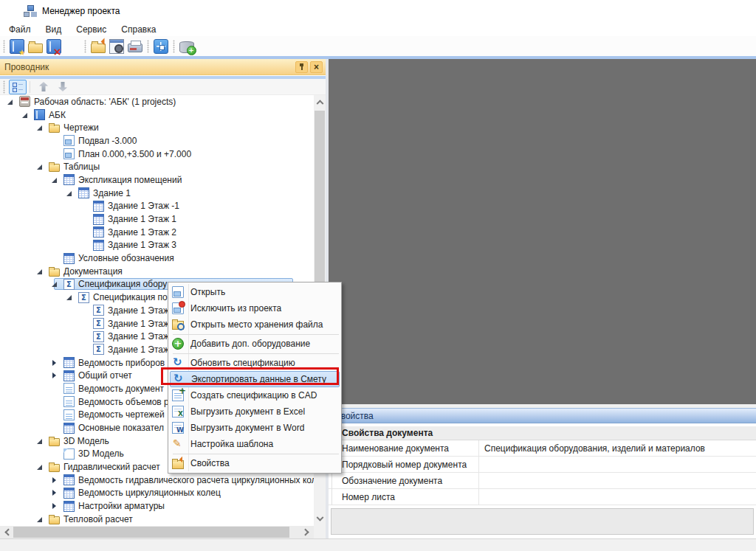  Describe the element at coordinates (157, 219) in the screenshot. I see `tree-item: Здание 1 Этаж 1` at that location.